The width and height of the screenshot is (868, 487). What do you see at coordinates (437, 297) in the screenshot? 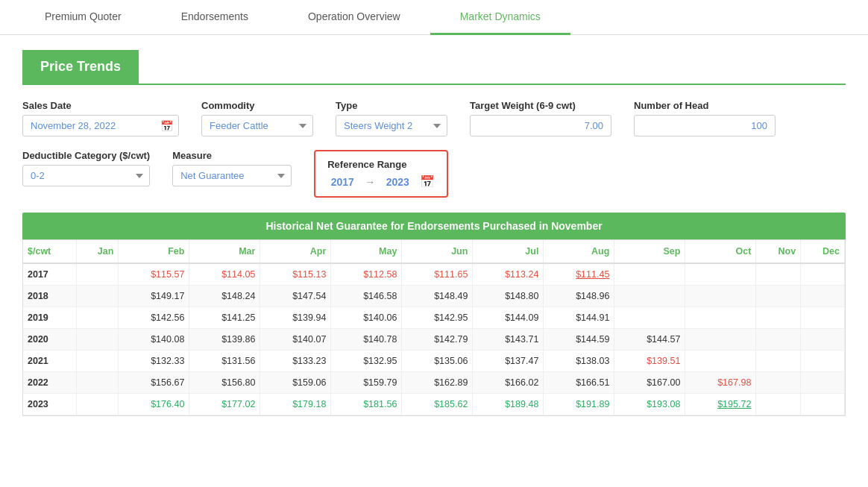
I see `cell-jun: $148.49` at bounding box center [437, 297].